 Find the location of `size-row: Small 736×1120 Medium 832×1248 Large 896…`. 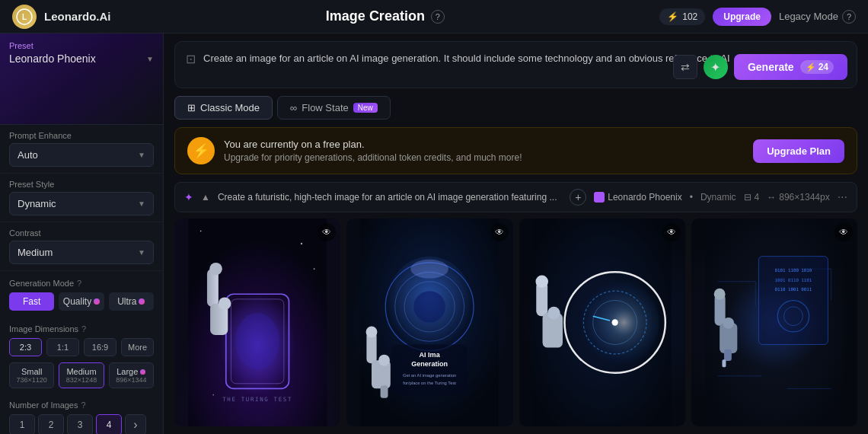

size-row: Small 736×1120 Medium 832×1248 Large 896… is located at coordinates (81, 375).